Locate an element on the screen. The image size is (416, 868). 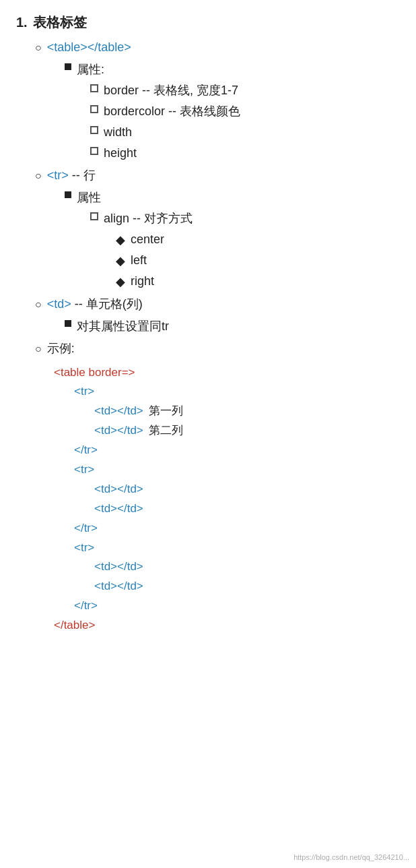
tr-tag-label: <tr> -- 行 is located at coordinates (71, 175).